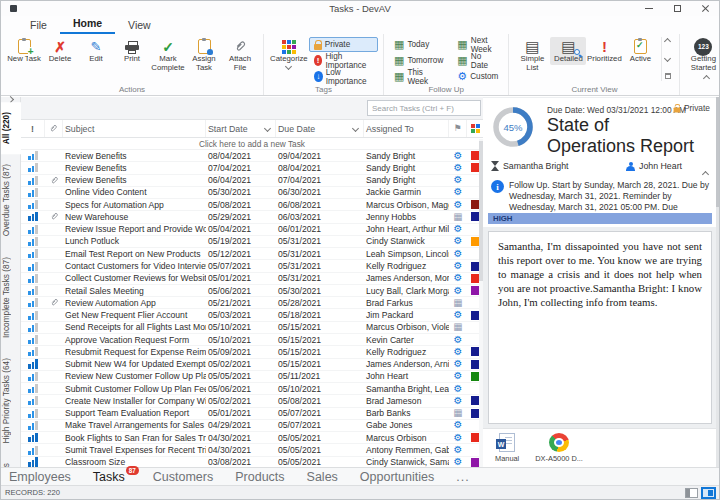  Describe the element at coordinates (241, 128) in the screenshot. I see `column-start-date: Start Date` at that location.